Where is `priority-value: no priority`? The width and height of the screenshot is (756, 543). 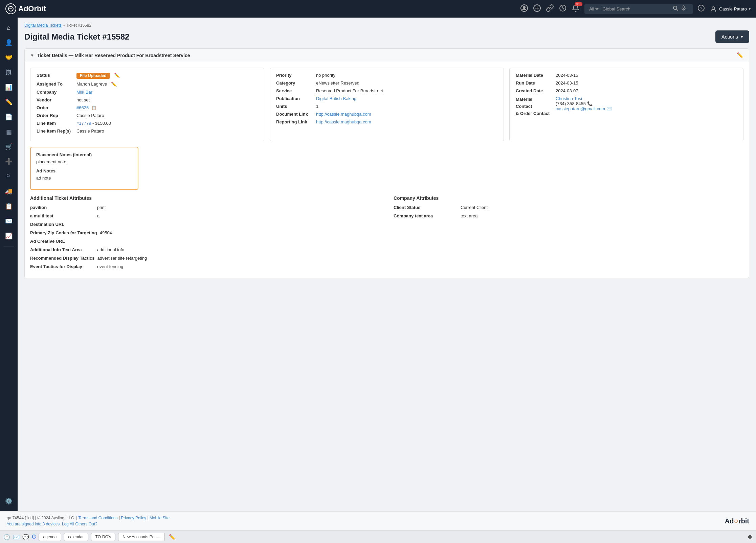
priority-value: no priority is located at coordinates (326, 75).